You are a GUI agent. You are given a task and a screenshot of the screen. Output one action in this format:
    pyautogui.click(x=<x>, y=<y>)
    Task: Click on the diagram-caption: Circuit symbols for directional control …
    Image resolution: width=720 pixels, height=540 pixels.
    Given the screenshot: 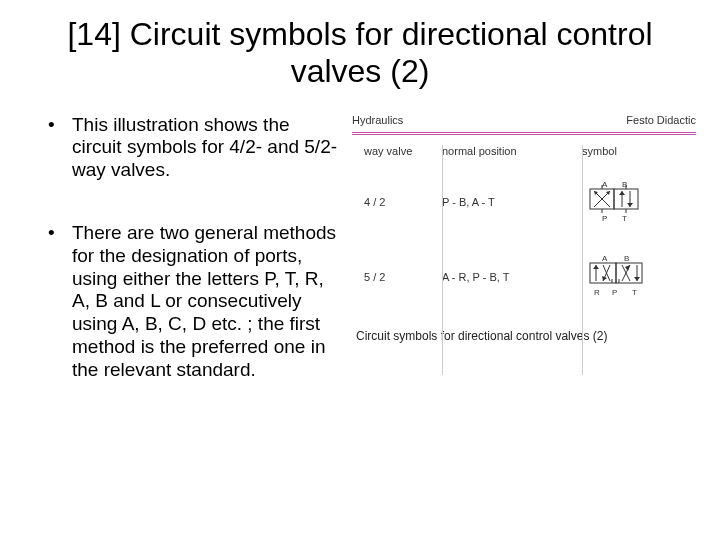 What is the action you would take?
    pyautogui.click(x=524, y=336)
    